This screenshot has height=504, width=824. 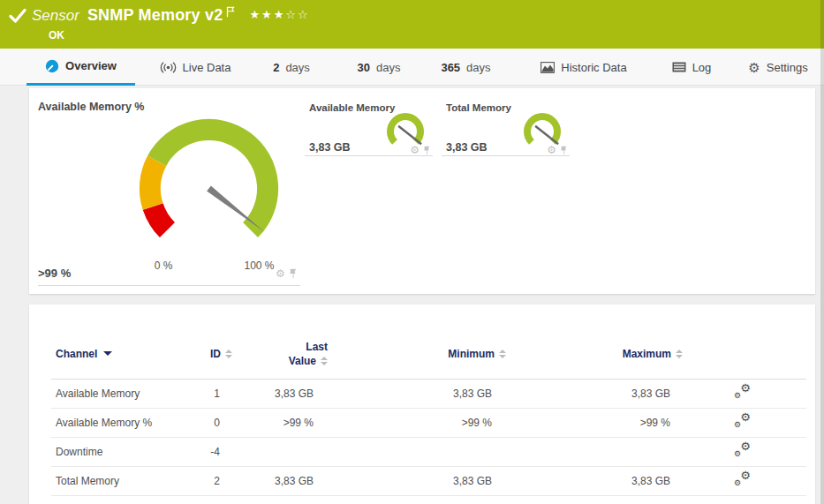 I want to click on column-header-actions, so click(x=745, y=354).